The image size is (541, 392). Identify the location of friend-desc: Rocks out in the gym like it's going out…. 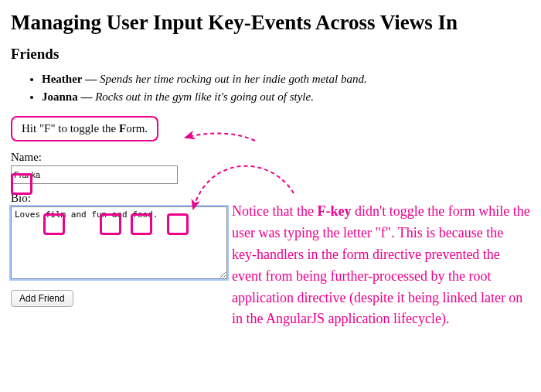
(204, 97).